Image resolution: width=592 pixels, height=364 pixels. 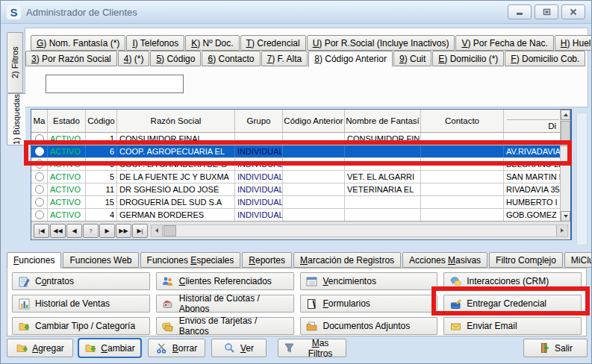 I want to click on search-tab: 7) F. Alta, so click(x=285, y=58).